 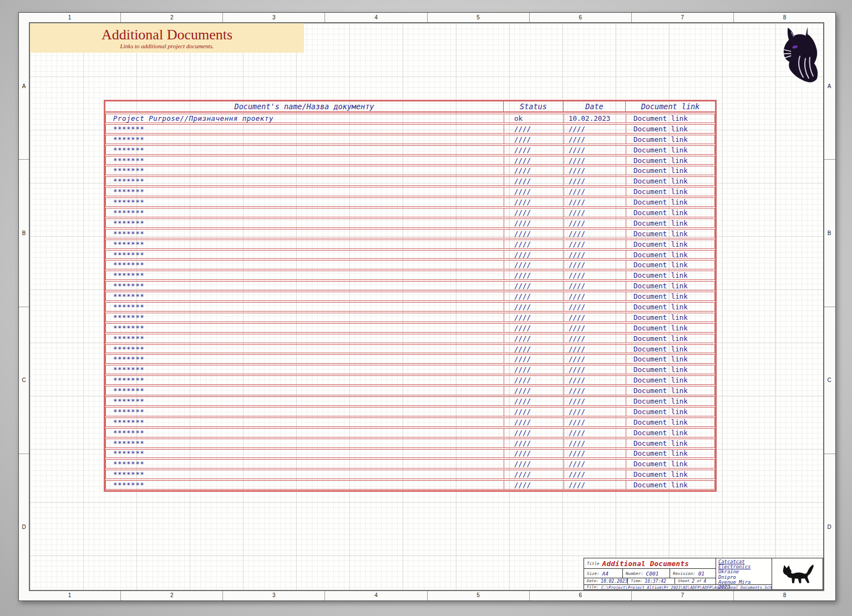 What do you see at coordinates (670, 106) in the screenshot?
I see `header-document-link: Document link` at bounding box center [670, 106].